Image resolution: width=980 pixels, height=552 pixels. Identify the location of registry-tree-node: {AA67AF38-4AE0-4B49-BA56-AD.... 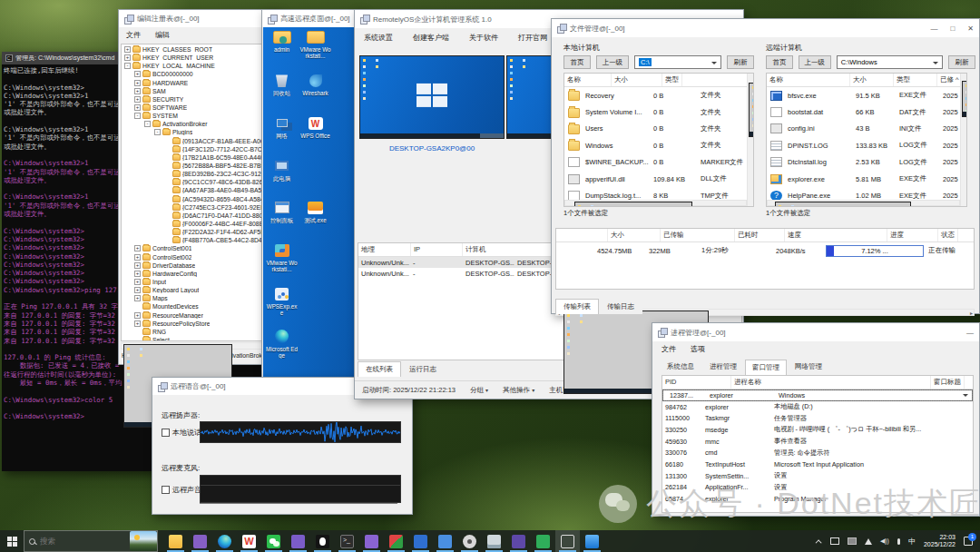
(199, 191).